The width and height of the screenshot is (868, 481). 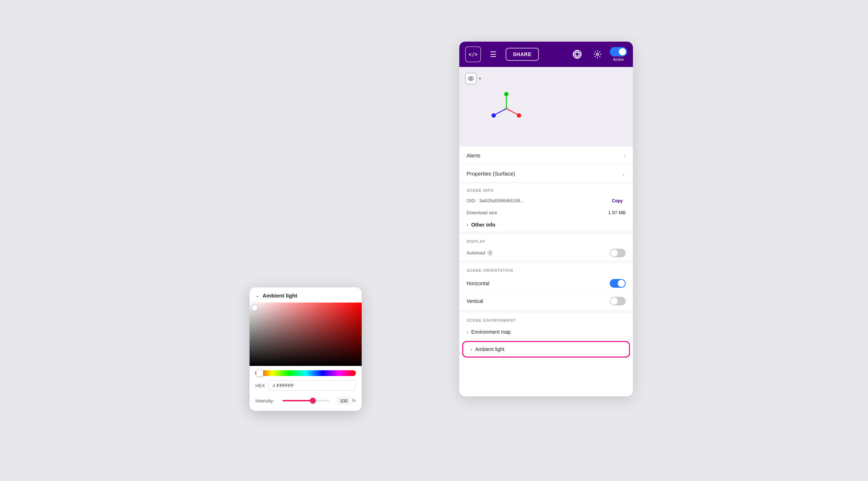 What do you see at coordinates (312, 386) in the screenshot?
I see `hex-input-wrap: # FFFFFF` at bounding box center [312, 386].